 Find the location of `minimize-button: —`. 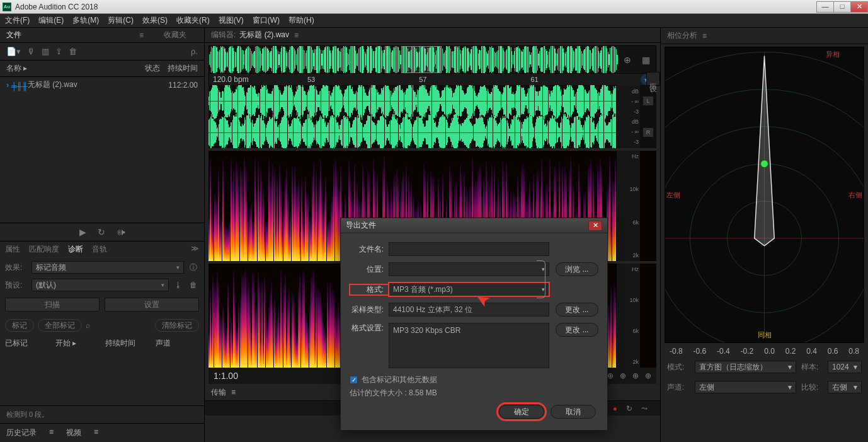

minimize-button: — is located at coordinates (825, 7).